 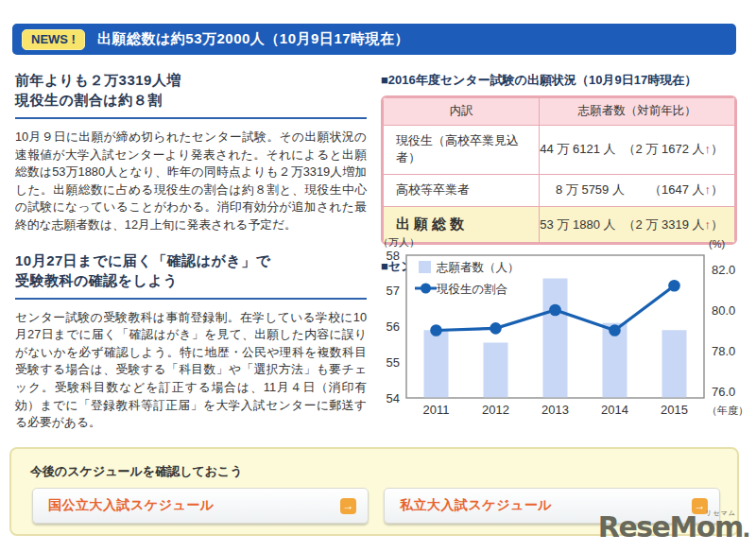 I want to click on svg-text: （年度）, so click(x=728, y=410).